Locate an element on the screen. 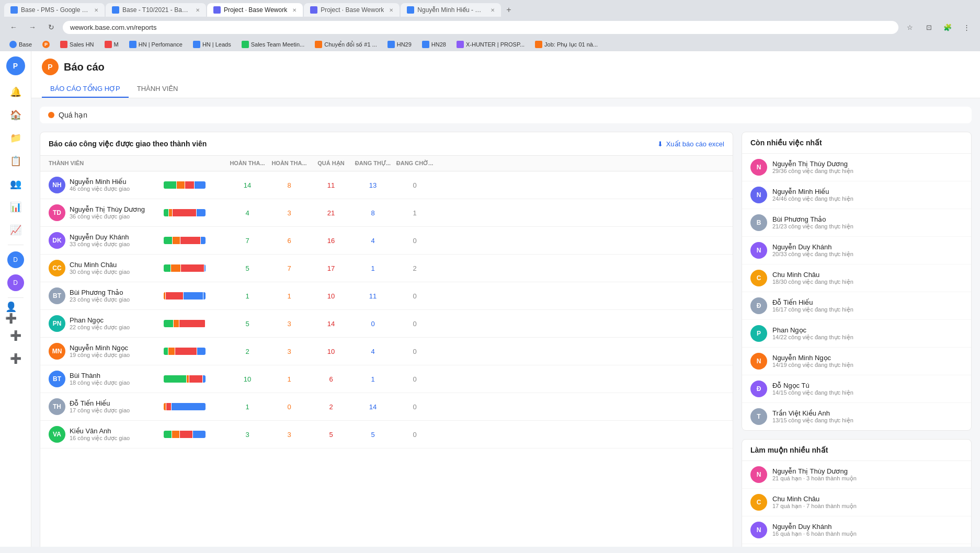  bookmark-sales-hn: Sales HN is located at coordinates (77, 44).